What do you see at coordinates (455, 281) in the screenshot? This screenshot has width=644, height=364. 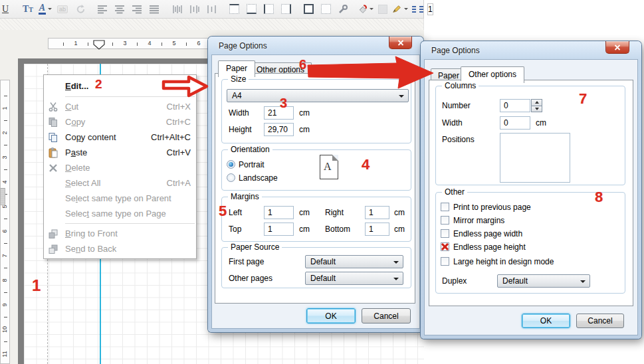 I see `duplex-label: Duplex` at bounding box center [455, 281].